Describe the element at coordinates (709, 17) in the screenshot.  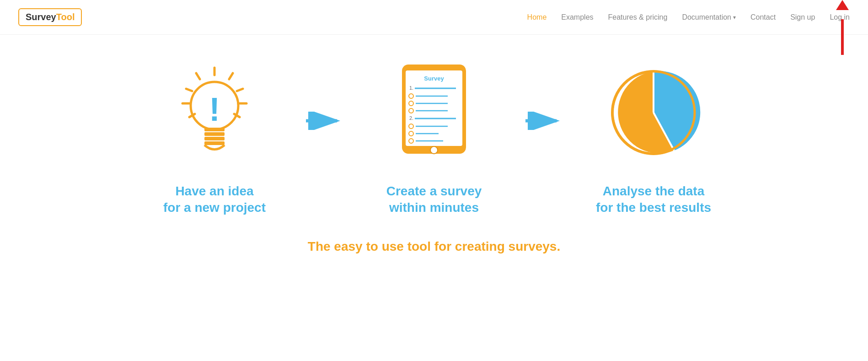
I see `nav-documentation: Documentation ▾` at that location.